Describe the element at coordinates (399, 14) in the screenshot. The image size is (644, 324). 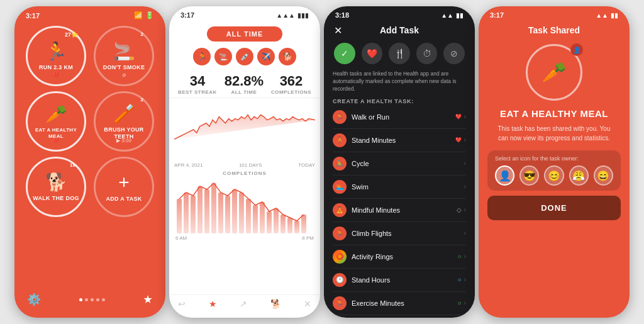
I see `s3-status-bar: 3:18 ▲▲ ▮▮` at that location.